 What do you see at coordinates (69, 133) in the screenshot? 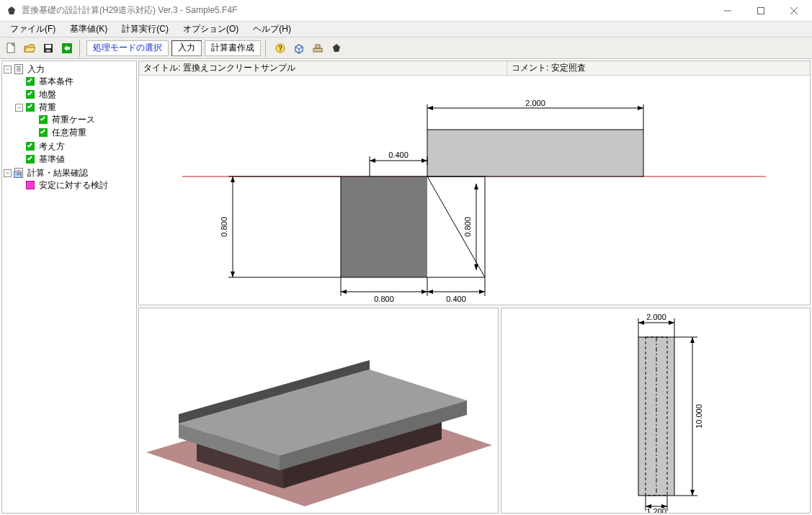
I see `tree-anyload: 任意荷重` at bounding box center [69, 133].